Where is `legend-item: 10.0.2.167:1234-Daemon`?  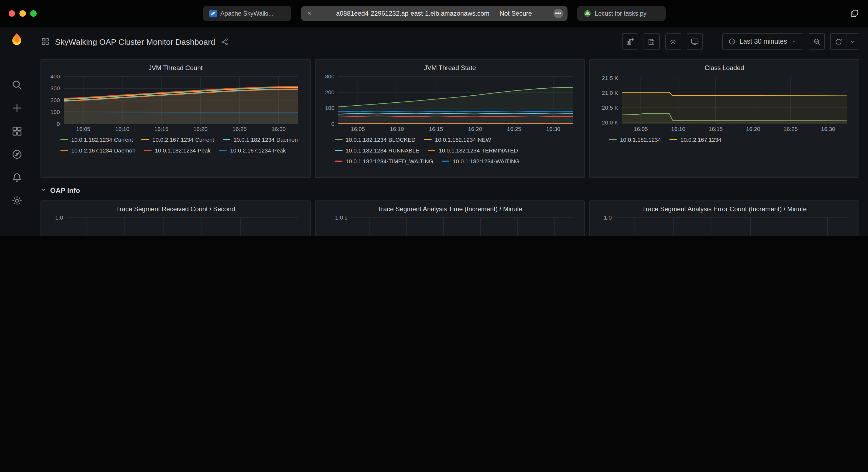 legend-item: 10.0.2.167:1234-Daemon is located at coordinates (98, 150).